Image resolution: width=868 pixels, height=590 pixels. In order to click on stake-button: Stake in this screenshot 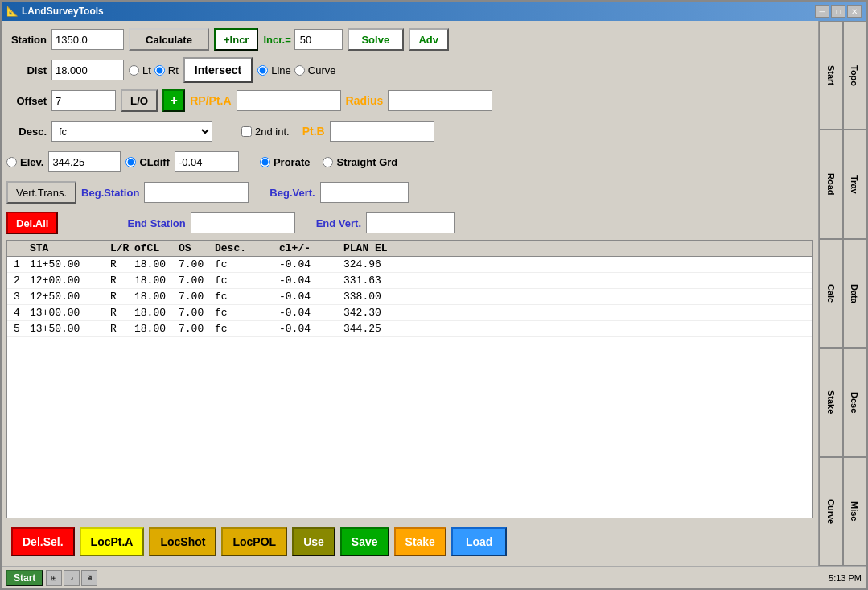, I will do `click(420, 542)`.